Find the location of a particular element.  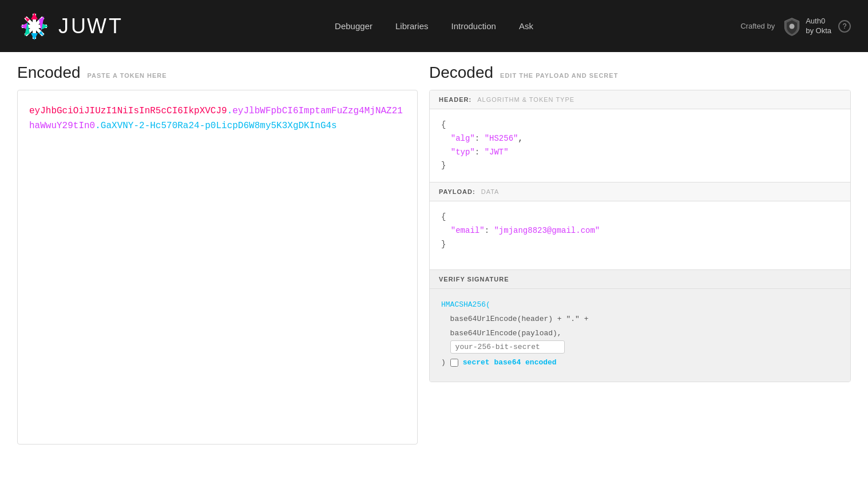

encoded-title: Encoded is located at coordinates (49, 73).